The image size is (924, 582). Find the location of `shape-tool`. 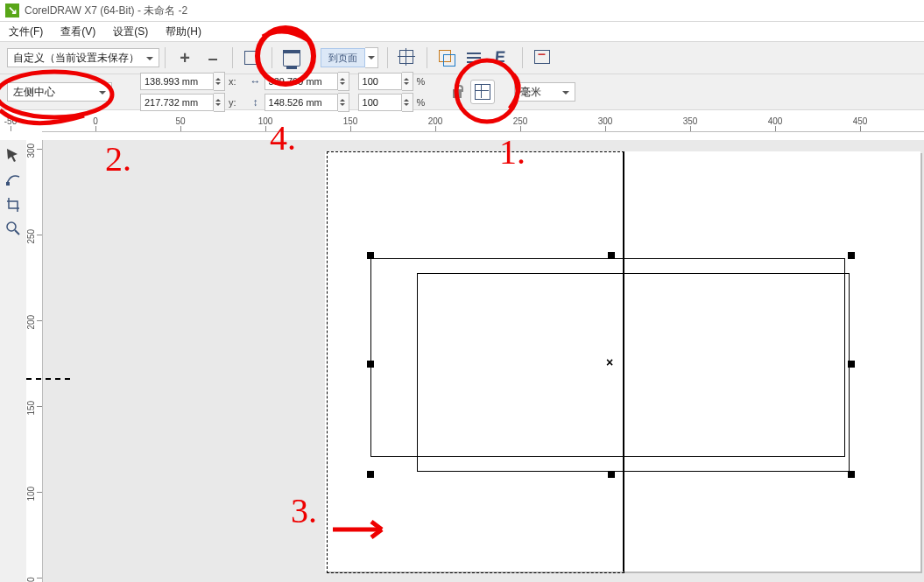

shape-tool is located at coordinates (13, 179).